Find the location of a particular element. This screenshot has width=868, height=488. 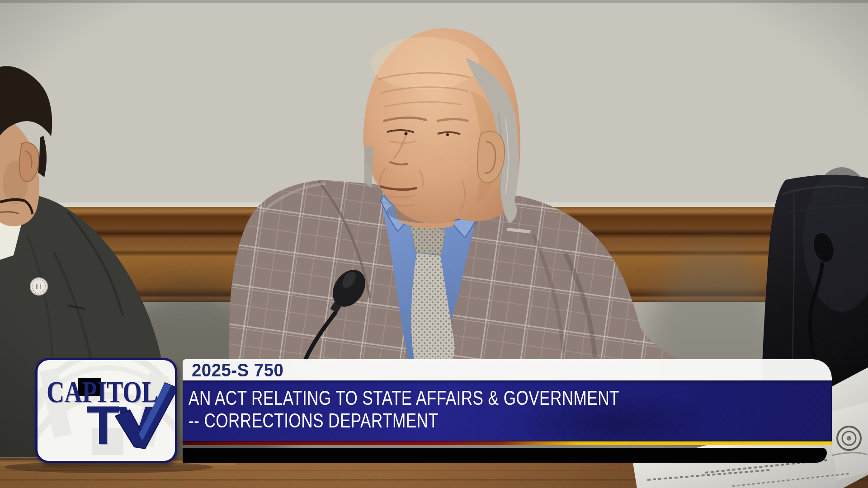

bill-number-bar: 2025-S 750 is located at coordinates (507, 370).